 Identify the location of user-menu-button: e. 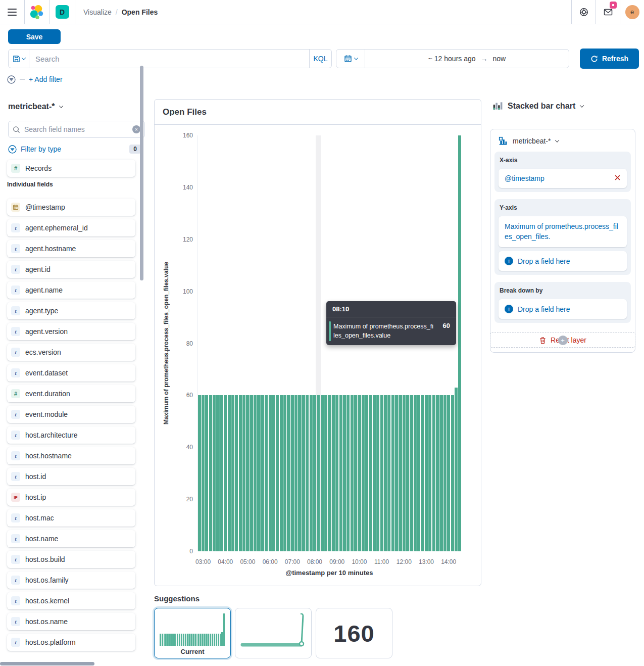
(632, 12).